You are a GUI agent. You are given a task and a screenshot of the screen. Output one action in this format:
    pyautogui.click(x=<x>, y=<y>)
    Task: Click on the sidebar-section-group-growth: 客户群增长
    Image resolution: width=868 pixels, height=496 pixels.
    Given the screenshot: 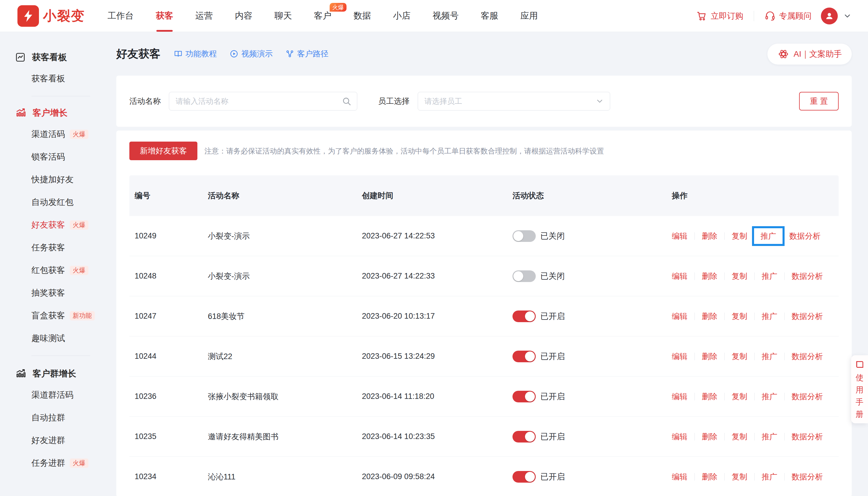 What is the action you would take?
    pyautogui.click(x=58, y=374)
    